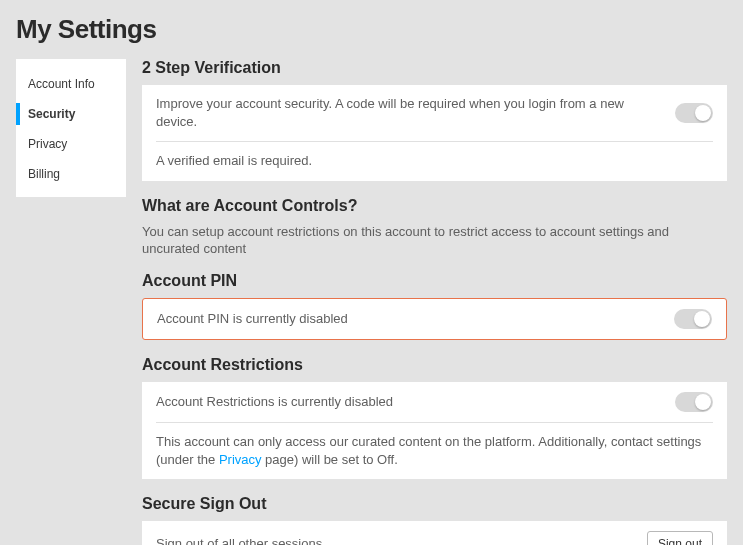  I want to click on two-step-toggle, so click(694, 113).